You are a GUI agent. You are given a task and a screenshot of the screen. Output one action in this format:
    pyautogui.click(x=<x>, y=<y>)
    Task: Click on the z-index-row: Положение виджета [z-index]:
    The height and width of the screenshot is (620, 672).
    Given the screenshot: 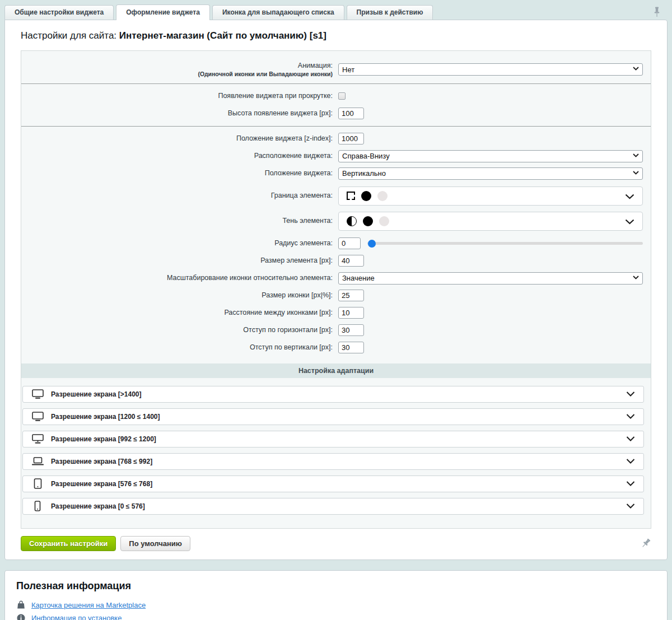 What is the action you would take?
    pyautogui.click(x=336, y=139)
    